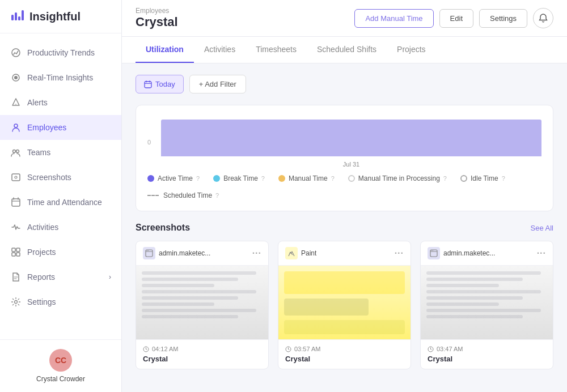 The image size is (567, 392). I want to click on legend-label: Idle Time, so click(484, 178).